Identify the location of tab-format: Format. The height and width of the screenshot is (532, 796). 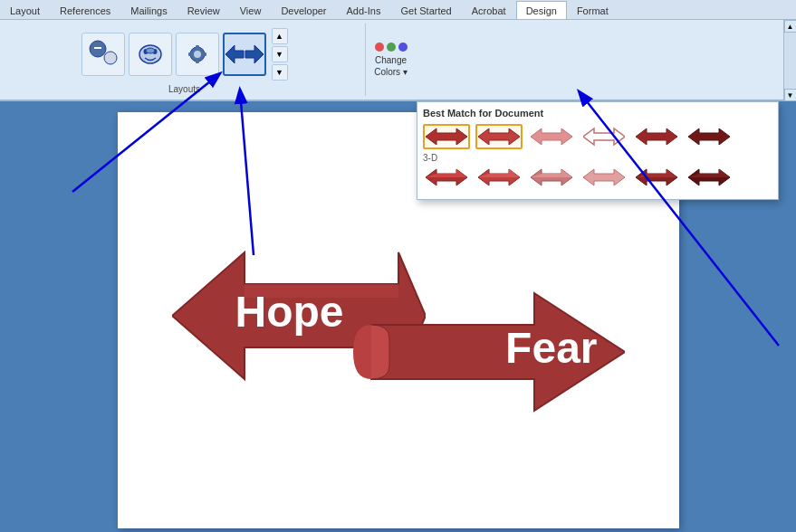
(592, 10).